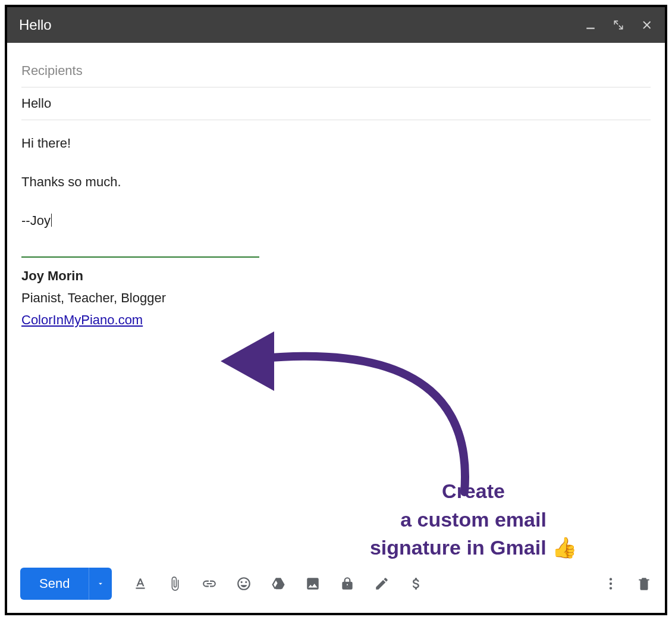 The height and width of the screenshot is (620, 672). Describe the element at coordinates (336, 182) in the screenshot. I see `body-line: Thanks so much.` at that location.